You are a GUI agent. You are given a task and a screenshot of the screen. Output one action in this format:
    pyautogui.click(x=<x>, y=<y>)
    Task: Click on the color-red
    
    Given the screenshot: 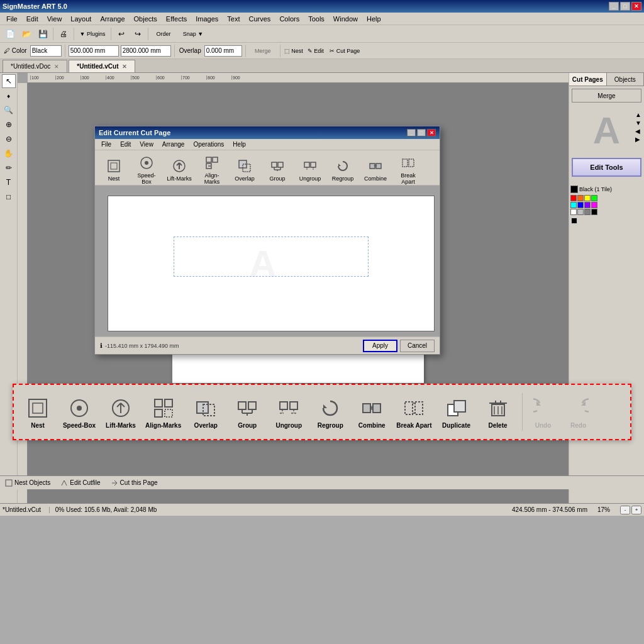 What is the action you would take?
    pyautogui.click(x=574, y=198)
    